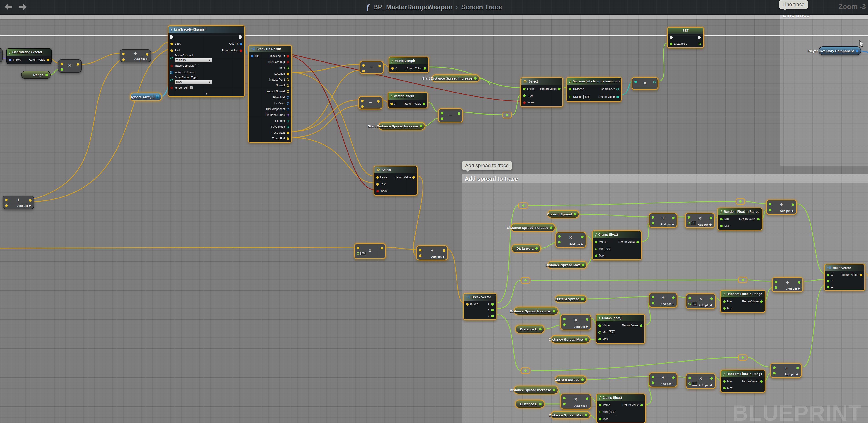  I want to click on add-a-1-pin-icon, so click(653, 223).